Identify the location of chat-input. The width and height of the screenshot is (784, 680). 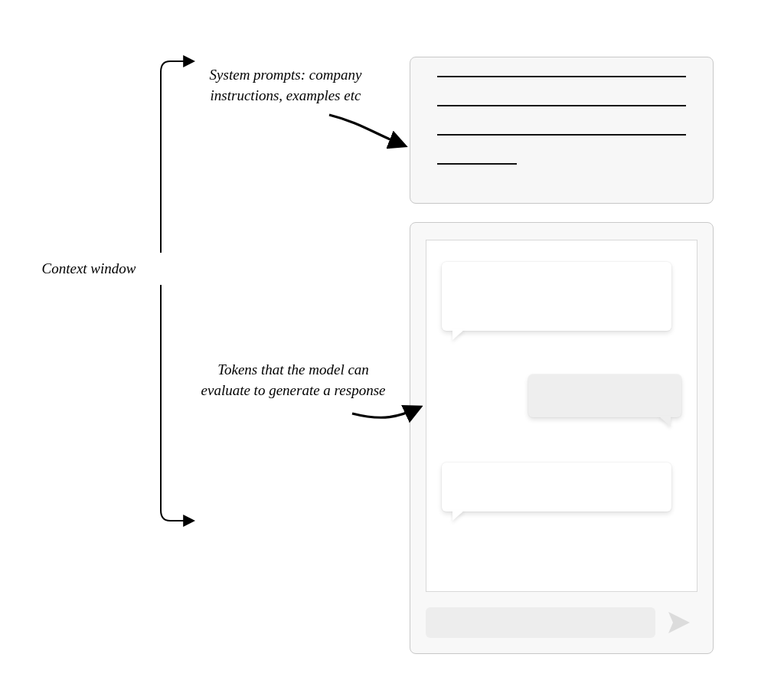
(541, 623).